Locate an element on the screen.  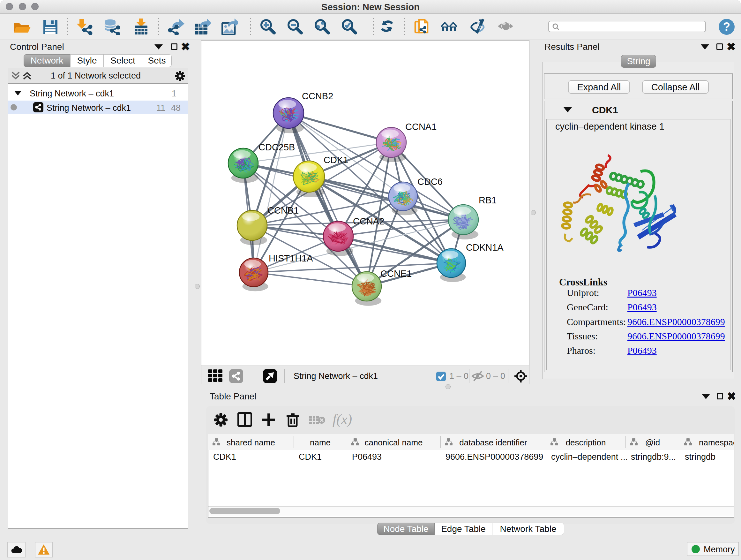
svg-text: CDKN1A is located at coordinates (485, 247).